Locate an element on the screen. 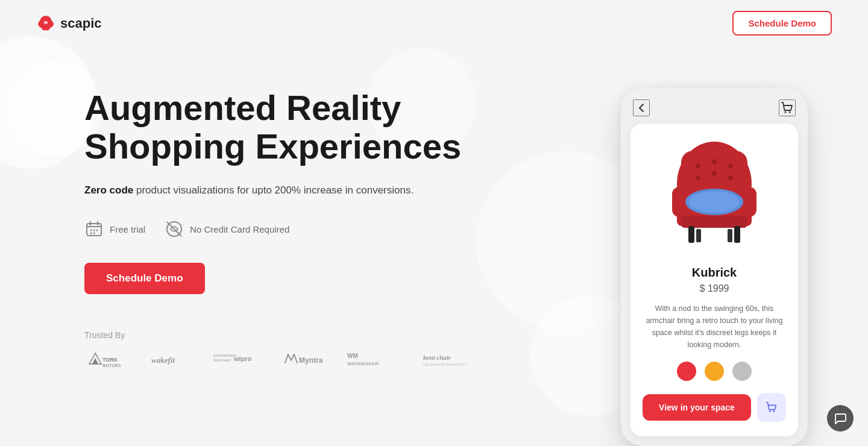 Image resolution: width=868 pixels, height=446 pixels. trusted-label: Trusted By is located at coordinates (295, 335).